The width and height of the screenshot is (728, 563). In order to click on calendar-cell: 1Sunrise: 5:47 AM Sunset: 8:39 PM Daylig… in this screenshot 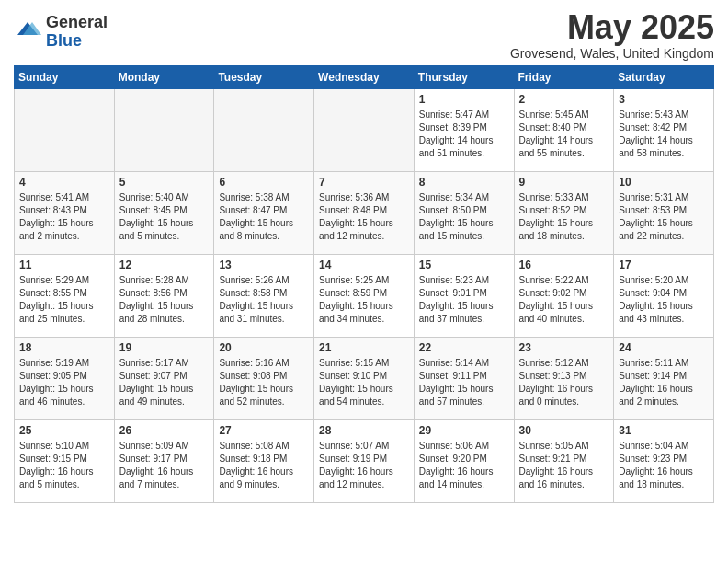, I will do `click(463, 130)`.